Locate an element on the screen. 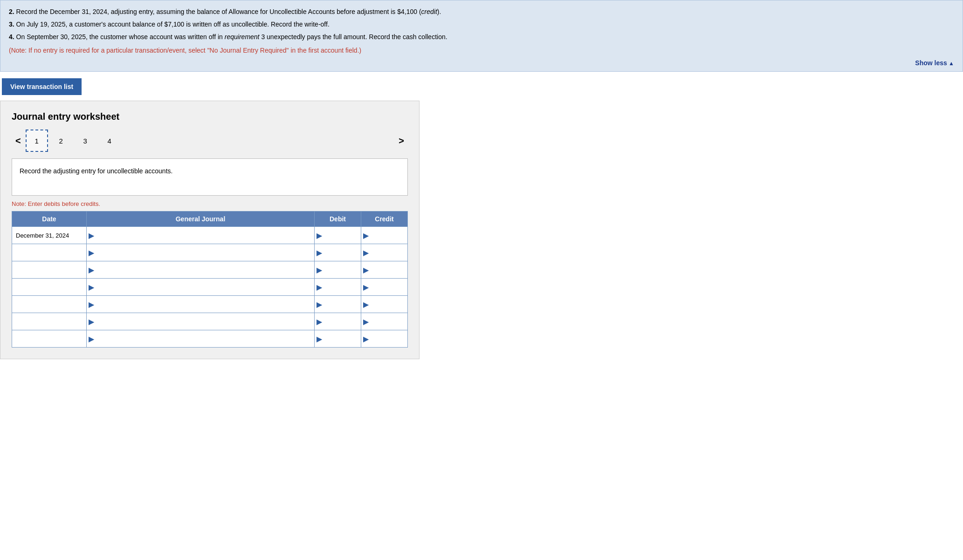 The height and width of the screenshot is (560, 963). cell-general-0: ▶ is located at coordinates (200, 236).